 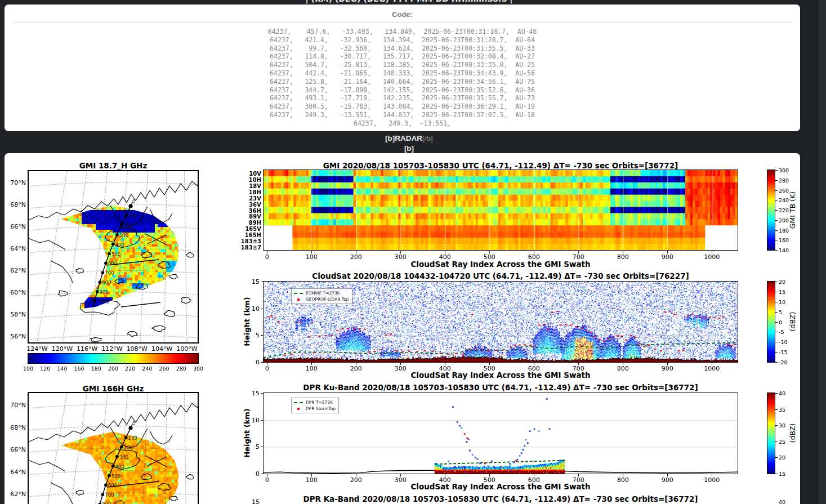 I want to click on x-tick-label: 600, so click(x=534, y=368).